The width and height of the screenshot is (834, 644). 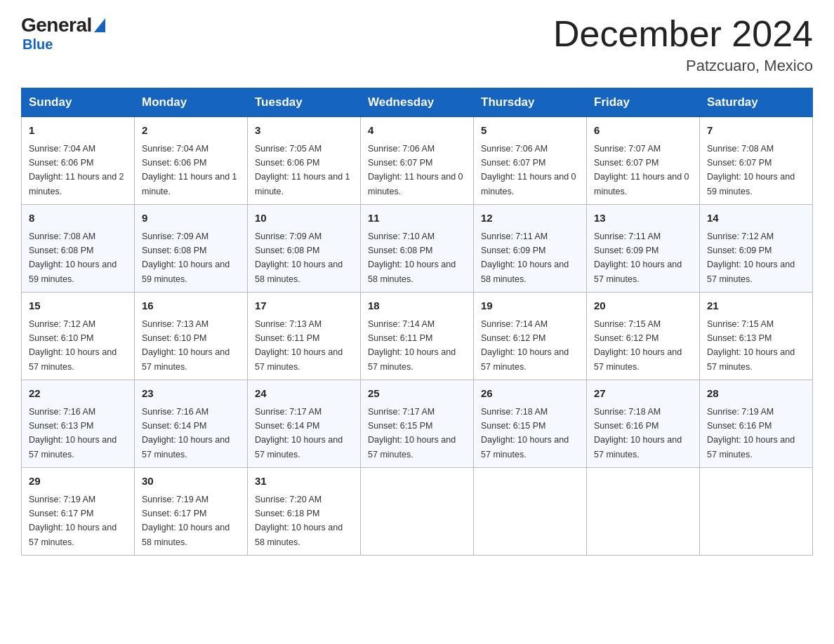 What do you see at coordinates (304, 481) in the screenshot?
I see `day-number: 31` at bounding box center [304, 481].